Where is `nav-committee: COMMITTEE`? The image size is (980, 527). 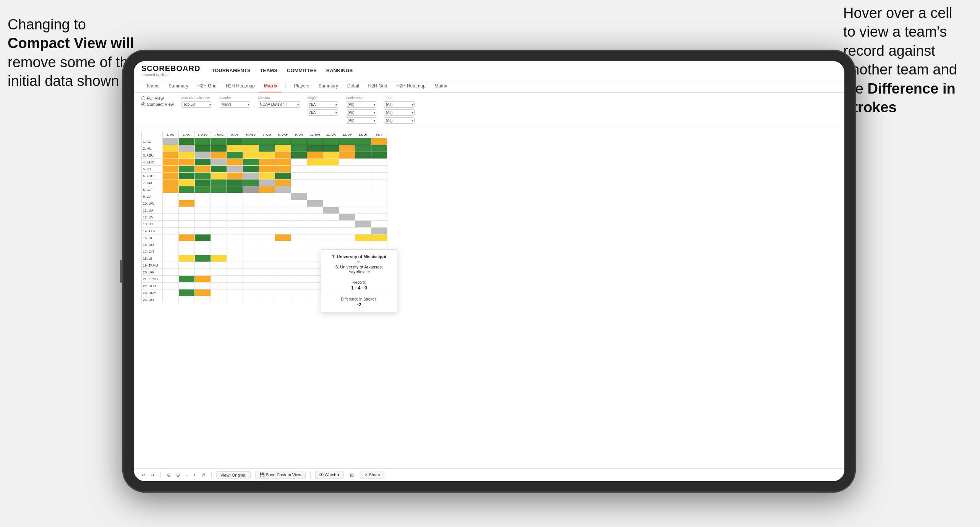
nav-committee: COMMITTEE is located at coordinates (302, 70).